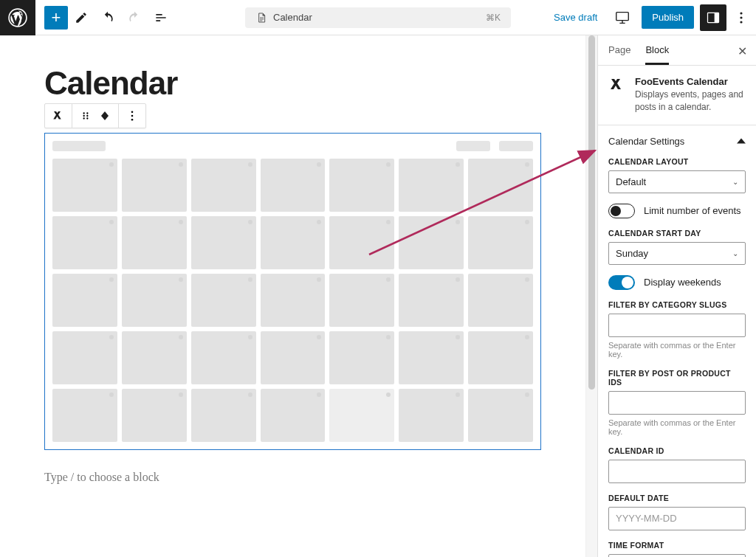 Image resolution: width=756 pixels, height=557 pixels. What do you see at coordinates (677, 403) in the screenshot?
I see `field-filter-post: FILTER BY POST OR PRODUCT IDS Separate w…` at bounding box center [677, 403].